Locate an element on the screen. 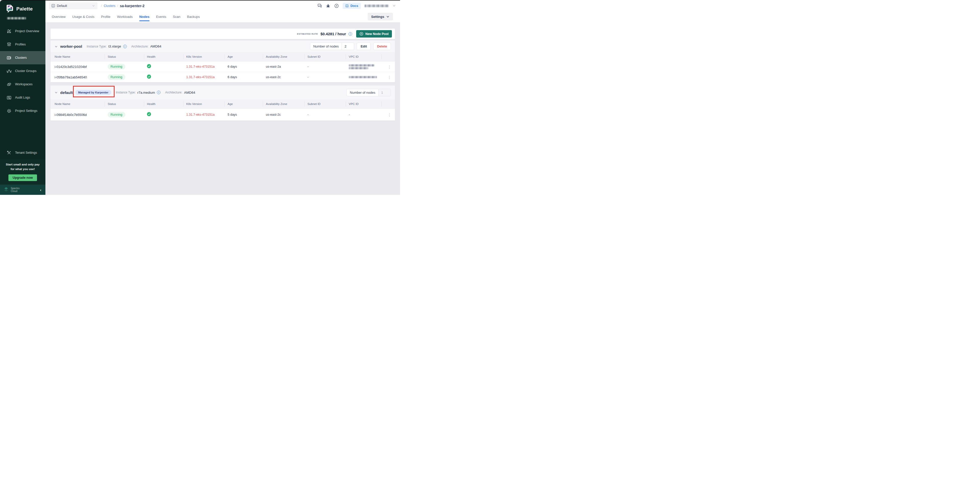 The width and height of the screenshot is (980, 477). tools-icon is located at coordinates (9, 153).